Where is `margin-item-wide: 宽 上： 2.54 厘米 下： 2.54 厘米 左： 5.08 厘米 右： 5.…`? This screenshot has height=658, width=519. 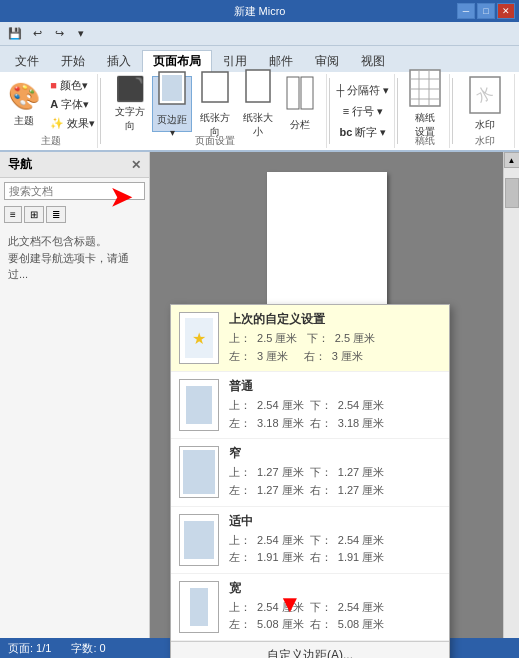 margin-item-wide: 宽 上： 2.54 厘米 下： 2.54 厘米 左： 5.08 厘米 右： 5.… is located at coordinates (310, 608).